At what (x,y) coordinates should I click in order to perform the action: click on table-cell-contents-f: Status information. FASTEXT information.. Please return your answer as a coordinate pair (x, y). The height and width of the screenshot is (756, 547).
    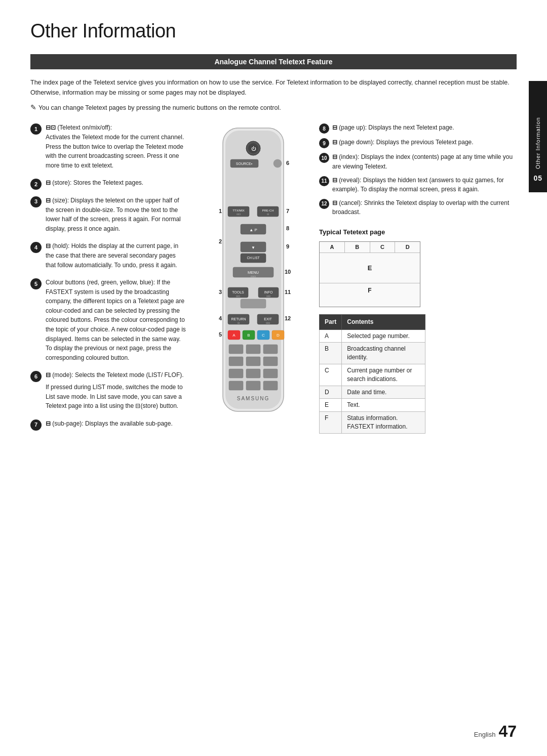
    Looking at the image, I should click on (384, 423).